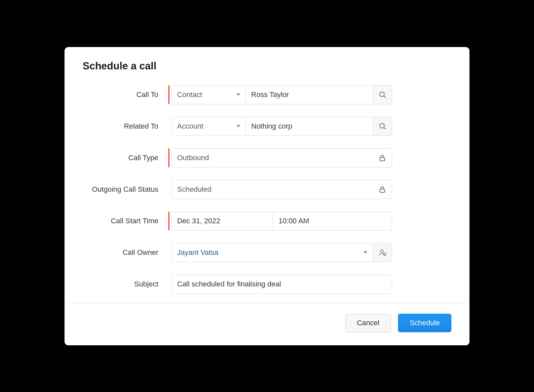 This screenshot has height=392, width=534. I want to click on row-call-to: Call To Contact Ross Taylor, so click(267, 95).